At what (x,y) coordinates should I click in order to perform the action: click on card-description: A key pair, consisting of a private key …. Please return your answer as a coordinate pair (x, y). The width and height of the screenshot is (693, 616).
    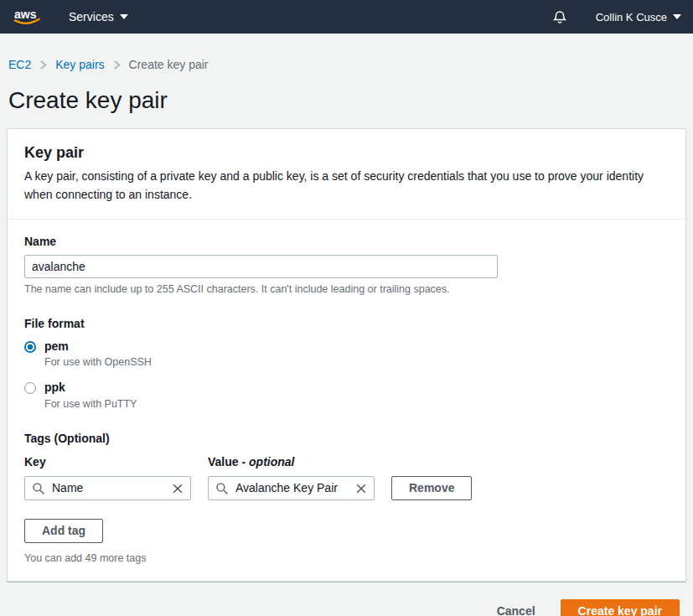
    Looking at the image, I should click on (347, 186).